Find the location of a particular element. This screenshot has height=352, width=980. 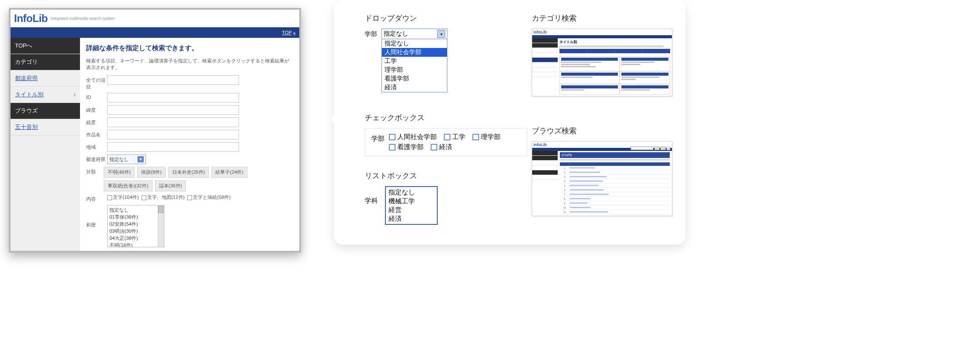

content-checkbox: 文字(104件) is located at coordinates (123, 197).